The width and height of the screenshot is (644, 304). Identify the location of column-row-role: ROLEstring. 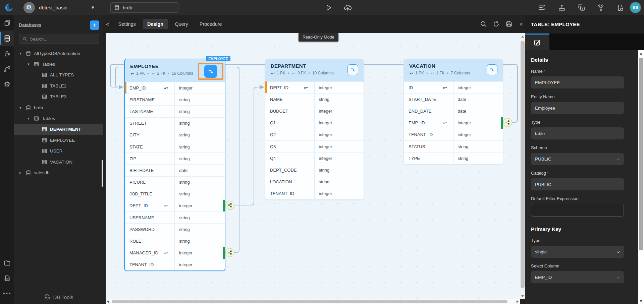
(175, 241).